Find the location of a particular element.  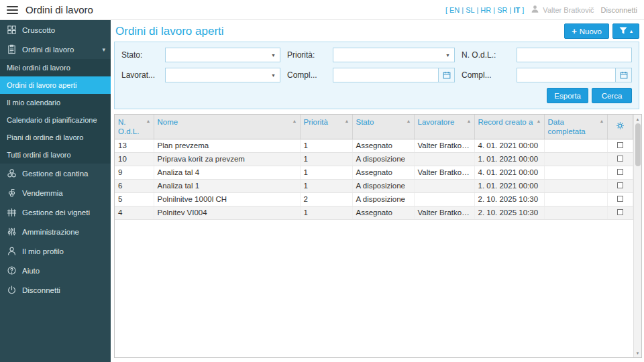

search-button: Cerca is located at coordinates (612, 95).